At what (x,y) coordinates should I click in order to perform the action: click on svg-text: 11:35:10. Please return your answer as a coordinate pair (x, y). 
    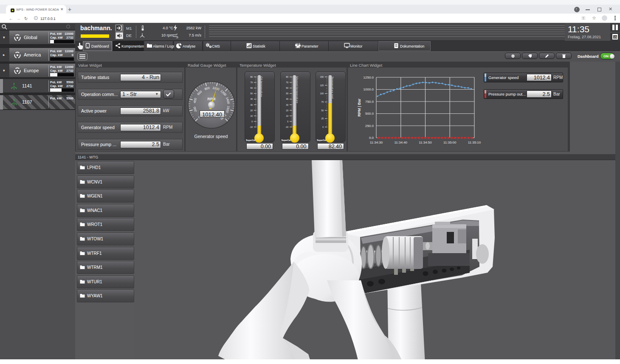
    Looking at the image, I should click on (475, 143).